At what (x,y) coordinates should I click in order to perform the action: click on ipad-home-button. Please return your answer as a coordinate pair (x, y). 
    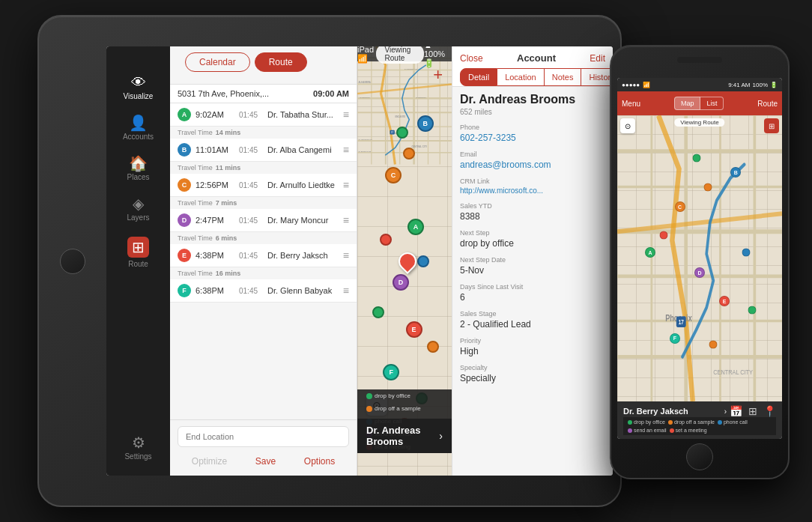
    Looking at the image, I should click on (73, 261).